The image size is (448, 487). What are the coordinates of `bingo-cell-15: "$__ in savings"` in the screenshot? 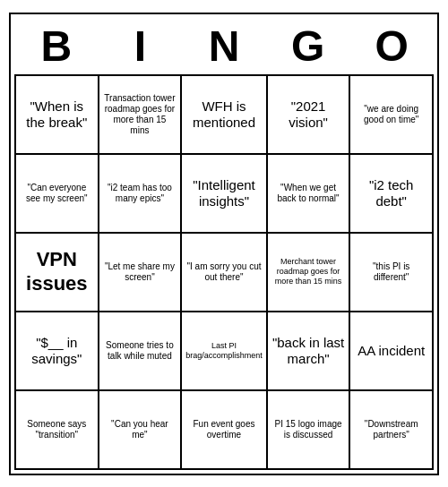 It's located at (57, 352).